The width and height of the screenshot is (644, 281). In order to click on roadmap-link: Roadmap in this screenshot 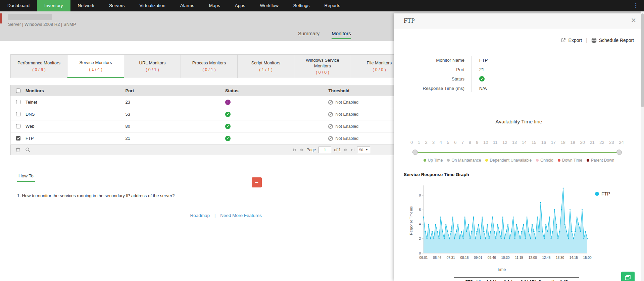, I will do `click(200, 215)`.